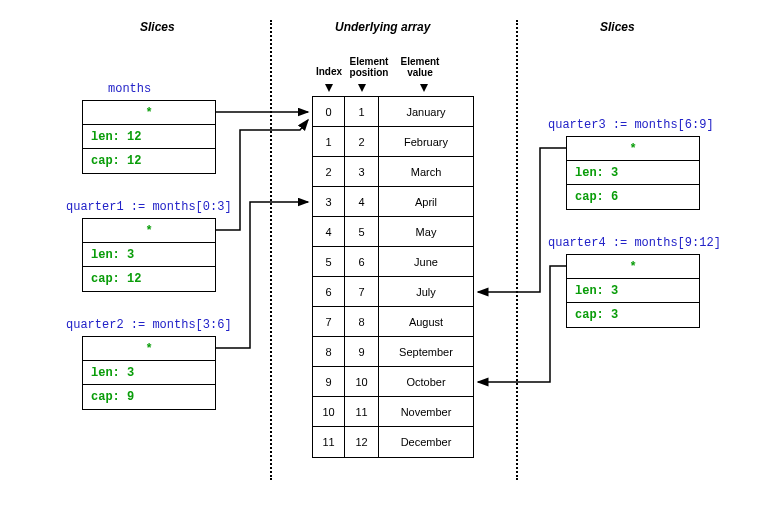 Image resolution: width=774 pixels, height=516 pixels. I want to click on slice-label-q3: quarter3 := months[6:9], so click(631, 125).